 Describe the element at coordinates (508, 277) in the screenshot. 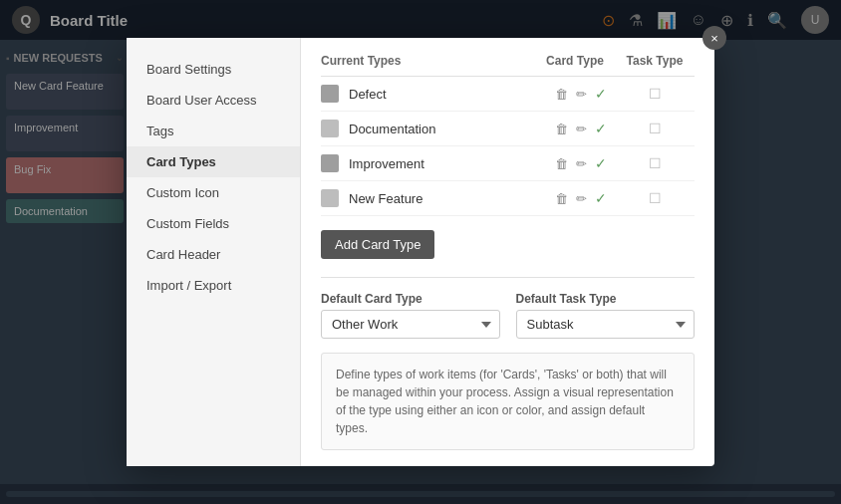

I see `divider` at that location.